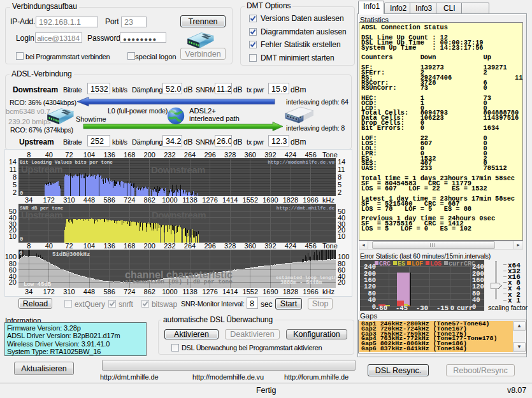 The width and height of the screenshot is (532, 398). What do you see at coordinates (66, 162) in the screenshot?
I see `svg-text:Bit Loading Values bits per: Bit Loading Values bits per tone` at bounding box center [66, 162].